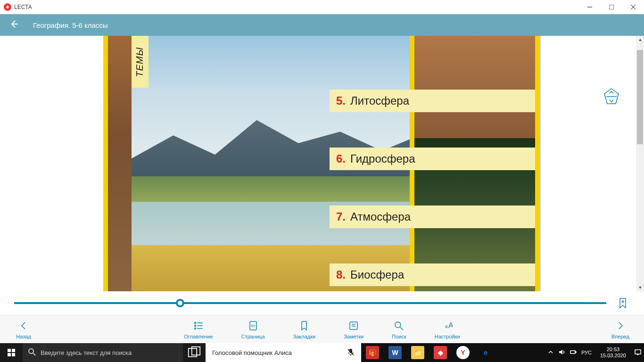  What do you see at coordinates (253, 337) in the screenshot?
I see `page-label: Страница` at bounding box center [253, 337].